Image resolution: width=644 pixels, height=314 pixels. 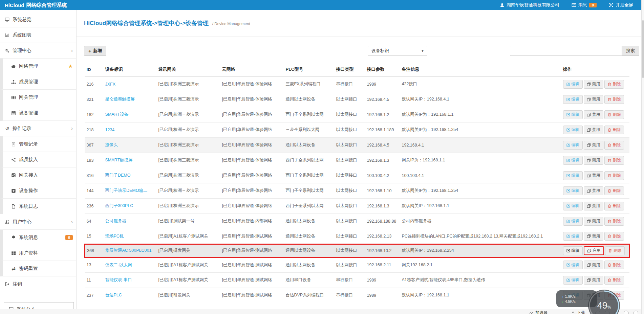 I want to click on progress-circle-widget: 49 %, so click(x=604, y=302).